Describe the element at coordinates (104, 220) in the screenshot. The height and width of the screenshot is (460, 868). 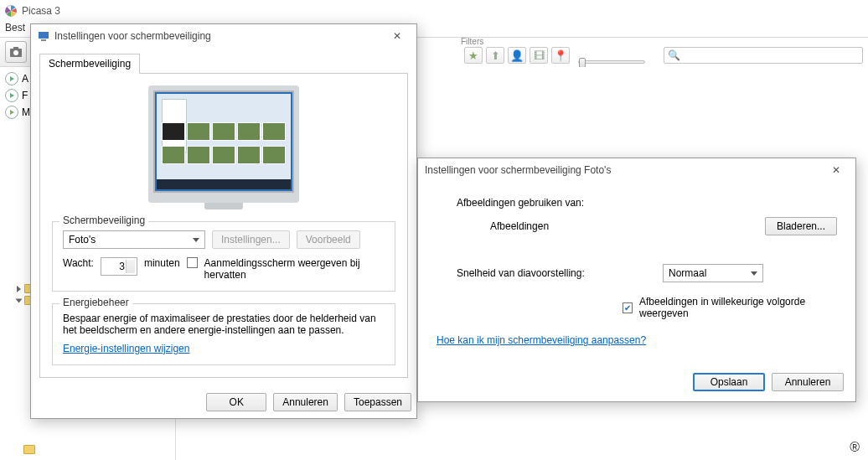
I see `groupbox-legend: Schermbeveiliging` at that location.